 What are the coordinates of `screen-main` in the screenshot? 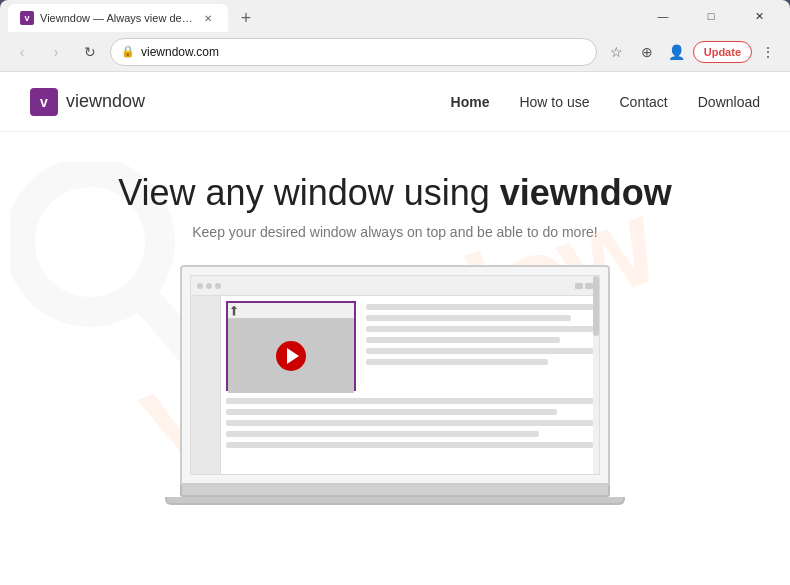 It's located at (410, 386).